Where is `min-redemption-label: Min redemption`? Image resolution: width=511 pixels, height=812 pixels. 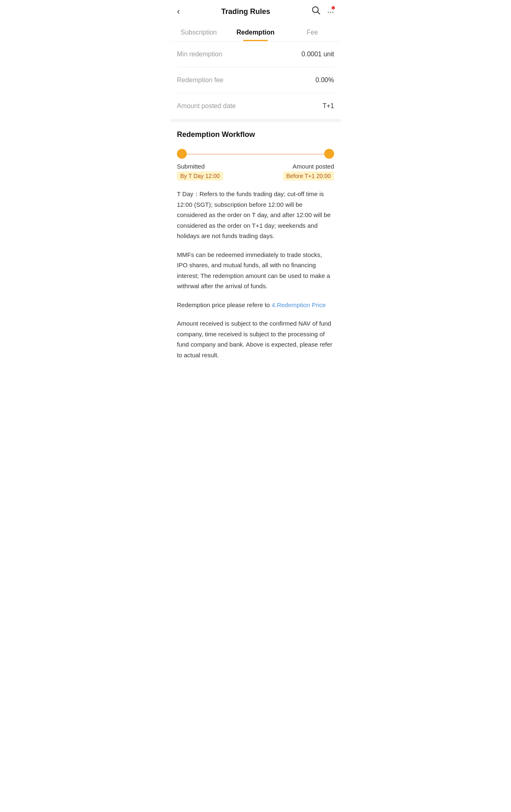
min-redemption-label: Min redemption is located at coordinates (200, 54).